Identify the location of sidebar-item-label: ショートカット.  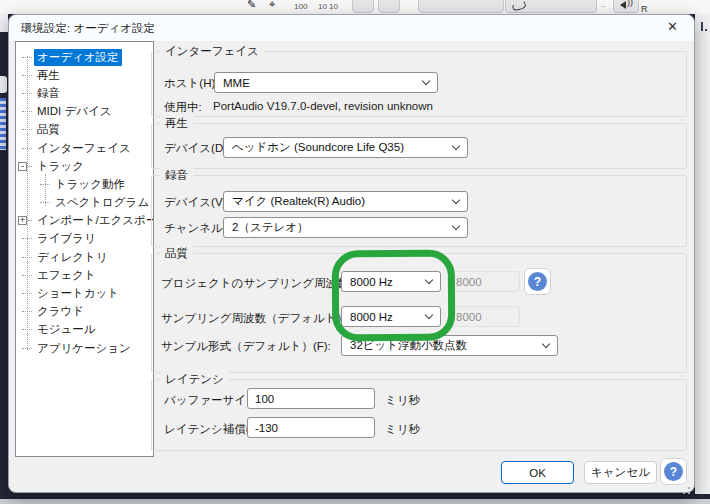
(78, 294).